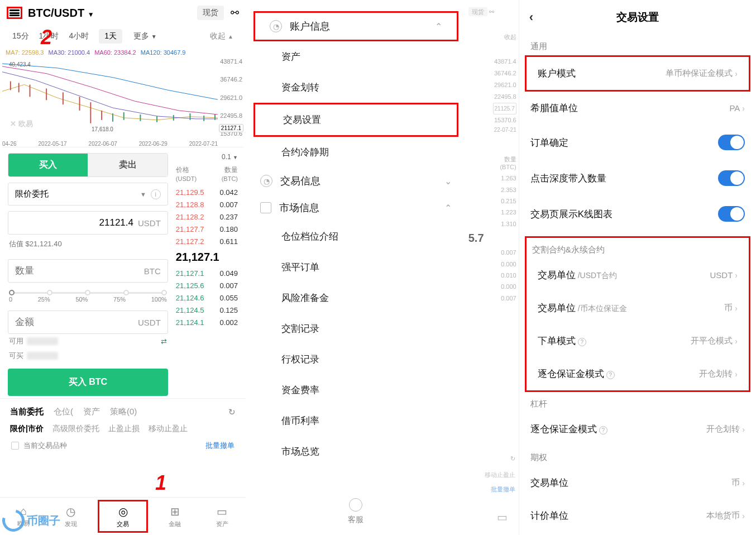 The height and width of the screenshot is (535, 756). What do you see at coordinates (356, 360) in the screenshot?
I see `menu-exercise: 行权记录` at bounding box center [356, 360].